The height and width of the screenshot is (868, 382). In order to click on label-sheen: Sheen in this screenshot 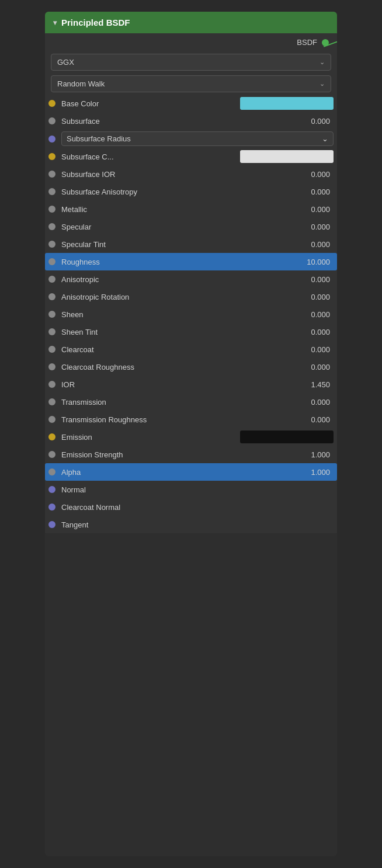, I will do `click(178, 314)`.